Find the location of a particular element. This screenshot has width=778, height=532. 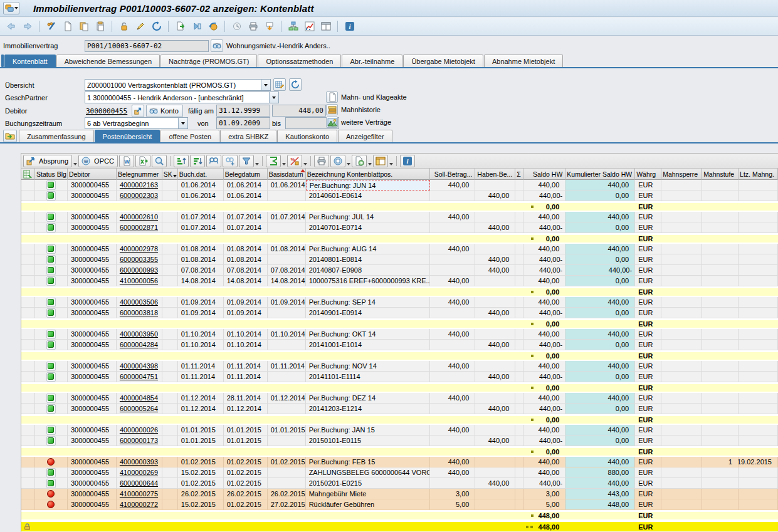

column-header-Haben-Be...: Haben-Be... is located at coordinates (495, 174).